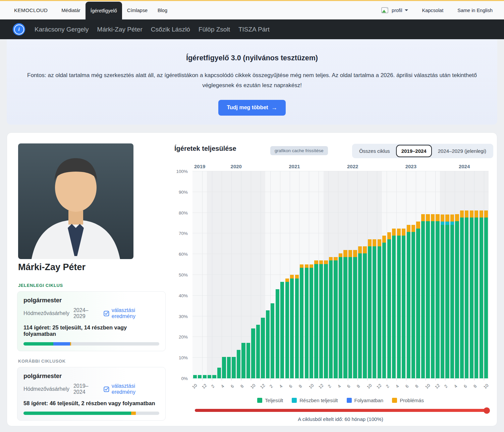 The height and width of the screenshot is (432, 504). I want to click on subnav-item: TISZA Párt, so click(254, 29).